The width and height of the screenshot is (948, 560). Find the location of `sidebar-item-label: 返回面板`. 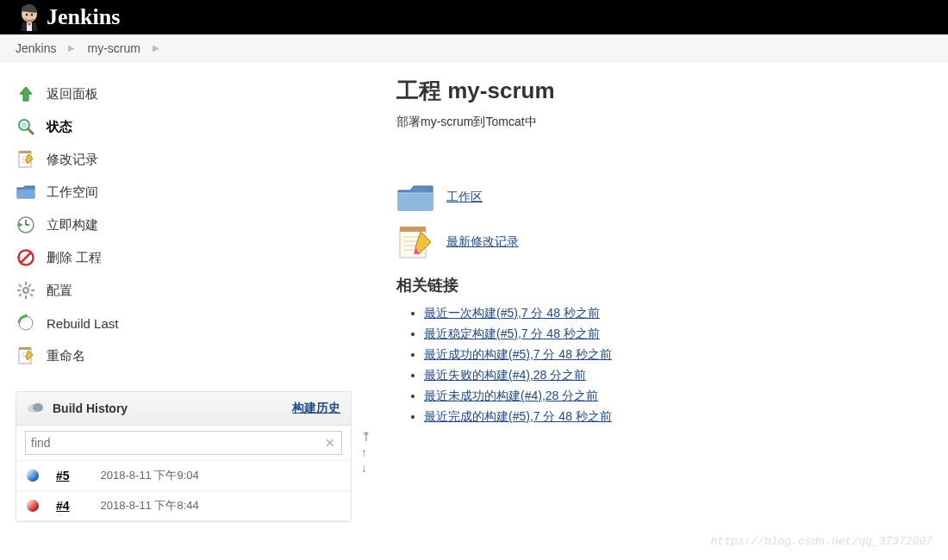

sidebar-item-label: 返回面板 is located at coordinates (72, 95).